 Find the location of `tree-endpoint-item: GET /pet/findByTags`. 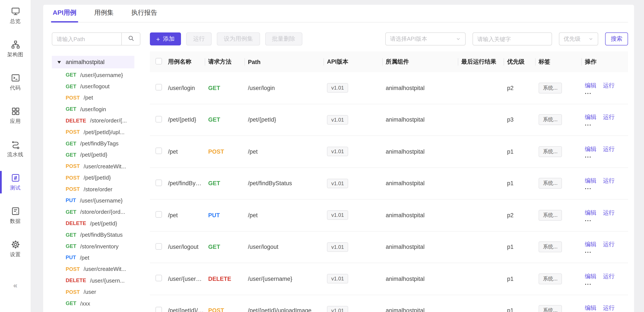

tree-endpoint-item: GET /pet/findByTags is located at coordinates (96, 143).